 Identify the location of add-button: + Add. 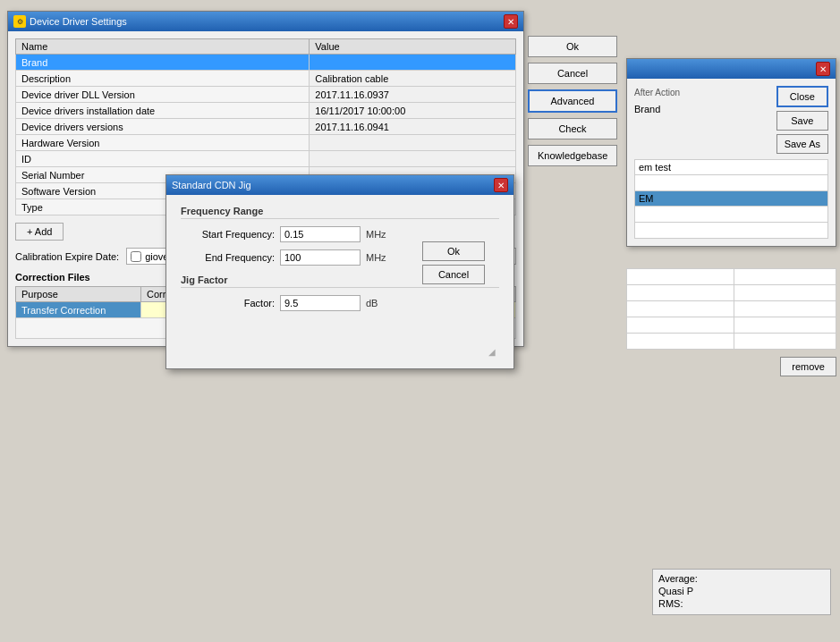
(39, 232).